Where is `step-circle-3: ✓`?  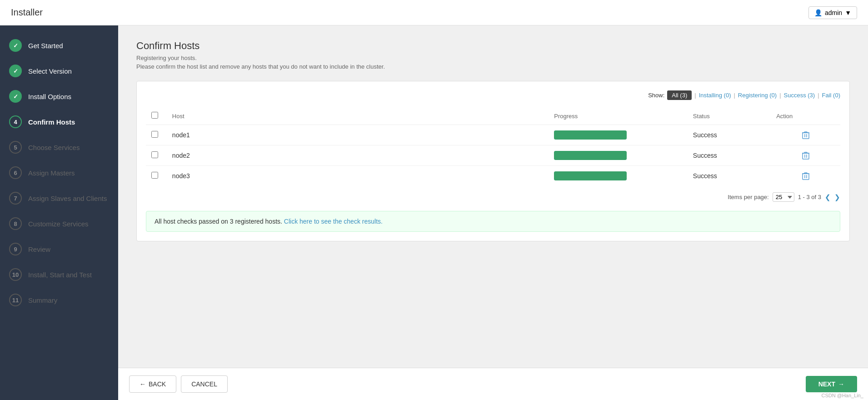 step-circle-3: ✓ is located at coordinates (15, 96).